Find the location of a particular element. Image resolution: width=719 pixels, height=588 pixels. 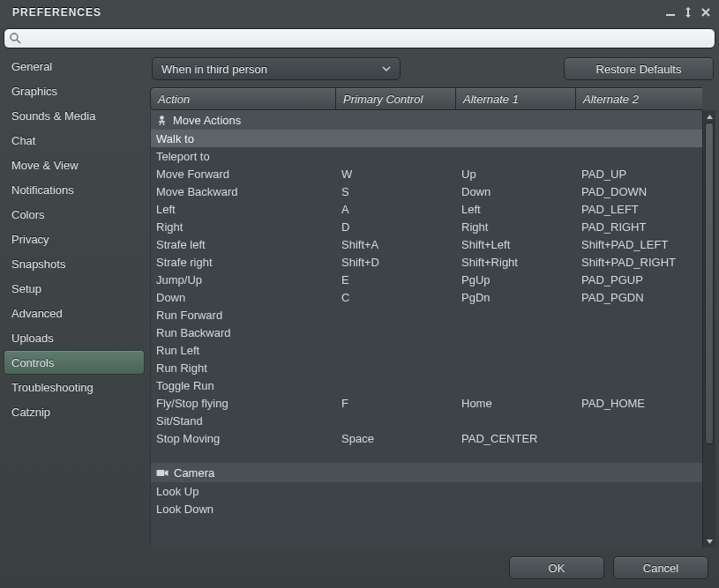

table-row: Look Up is located at coordinates (427, 491).